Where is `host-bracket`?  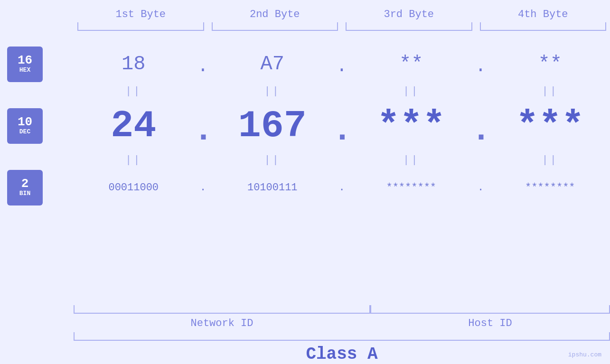
host-bracket is located at coordinates (490, 309).